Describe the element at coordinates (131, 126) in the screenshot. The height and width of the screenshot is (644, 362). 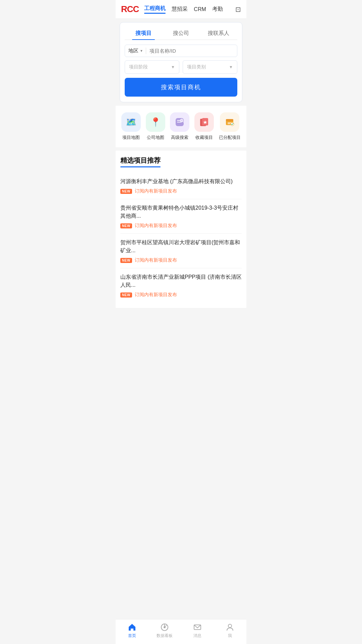
I see `shortcut-project-map: 🗺️ 项目地图` at that location.